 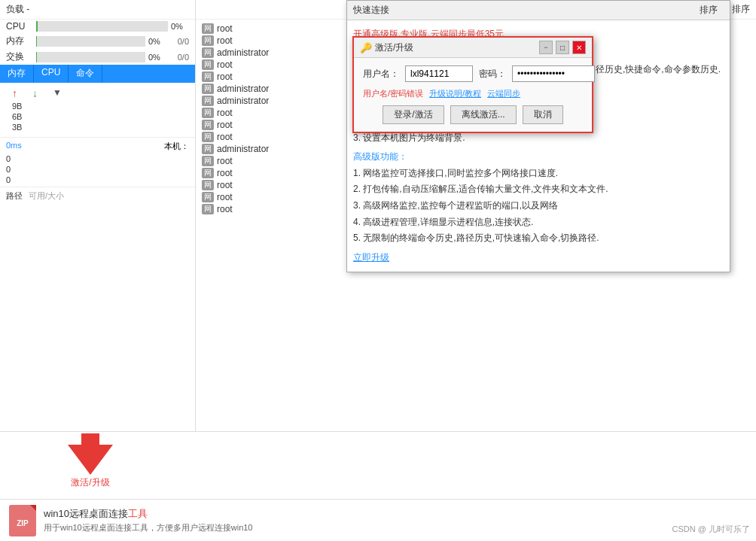 I want to click on upload-arrow-icon: ↑, so click(x=15, y=93).